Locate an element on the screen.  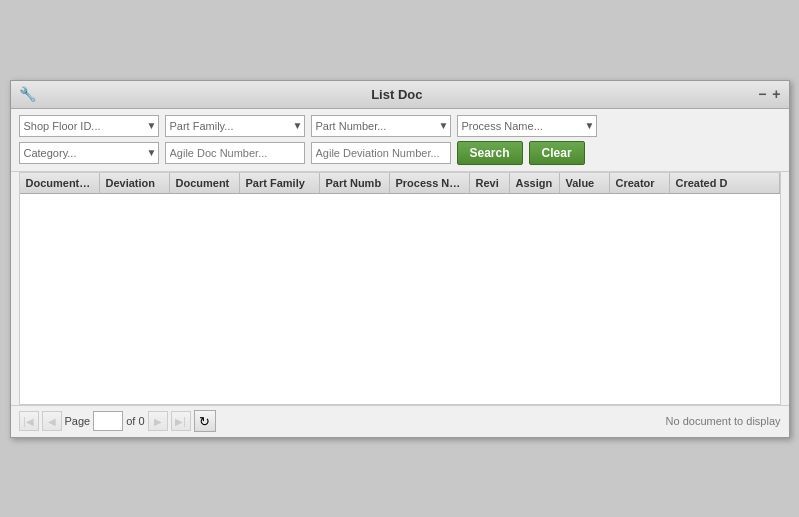
col-header-process-name: Process Nam is located at coordinates (430, 183).